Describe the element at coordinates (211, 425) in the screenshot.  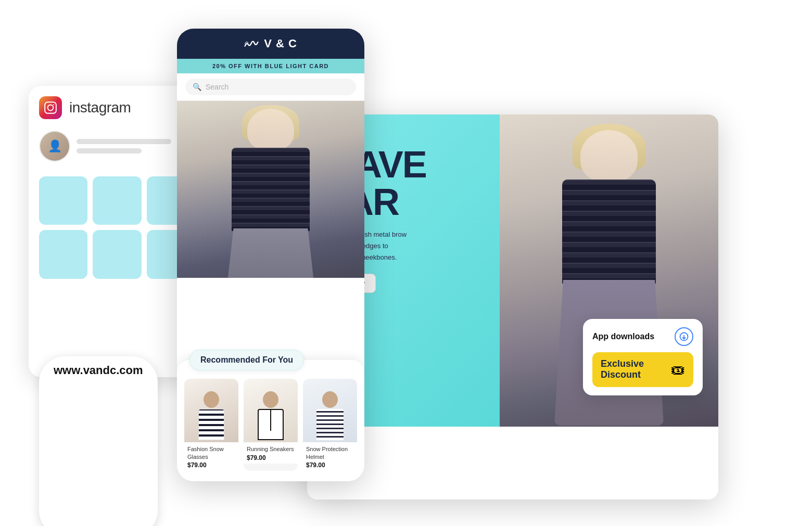
I see `product-card-1: Fashion Snow Glasses $79.00` at that location.